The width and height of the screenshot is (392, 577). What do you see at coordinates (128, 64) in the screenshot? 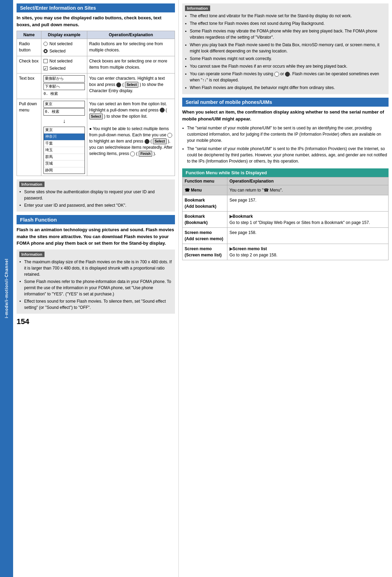
I see `checkbox-operation: Check boxes are for selecting one or mor…` at bounding box center [128, 64].